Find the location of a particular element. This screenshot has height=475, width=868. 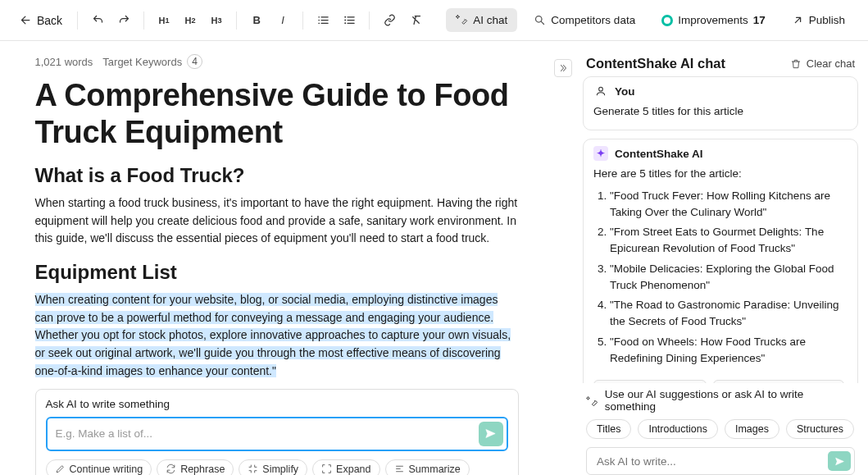

paragraph-intro: When starting a food truck business, it'… is located at coordinates (277, 222).